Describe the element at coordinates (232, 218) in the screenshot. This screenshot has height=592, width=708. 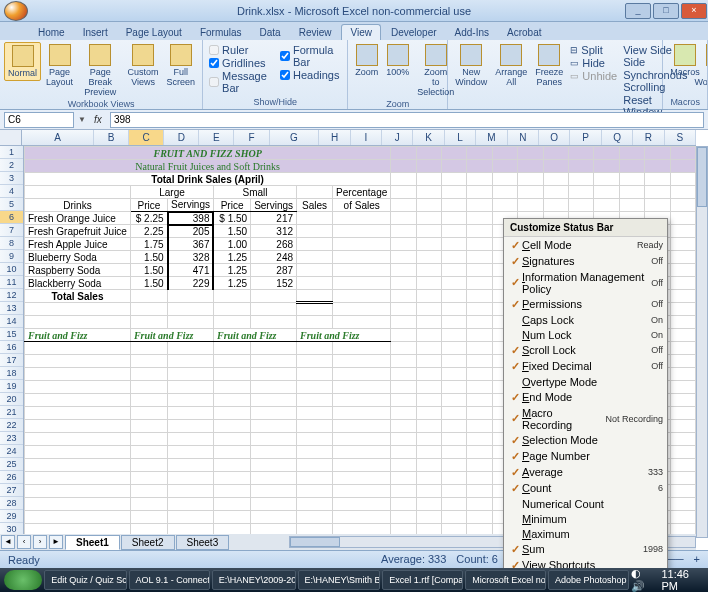
I see `sp-0: $ 1.50` at that location.